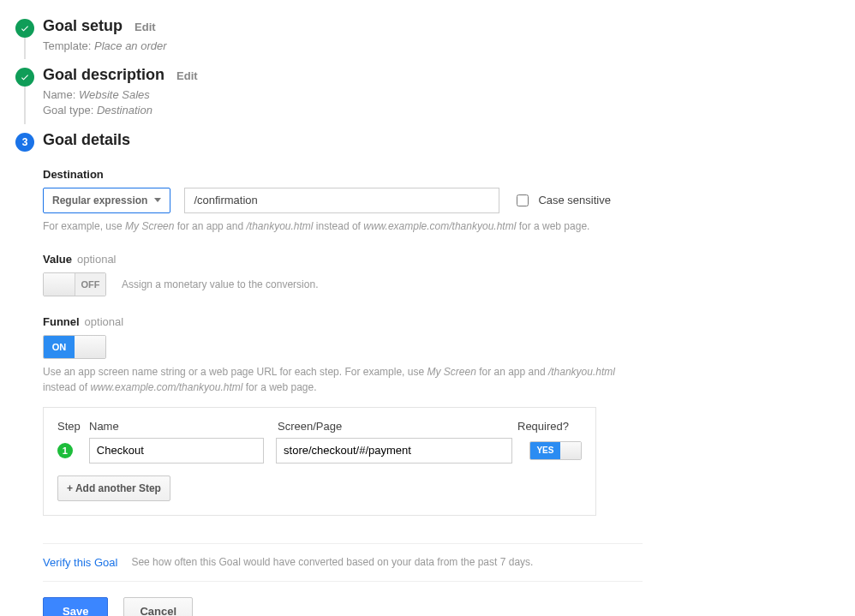  I want to click on step-setup-title: Goal setup, so click(82, 26).